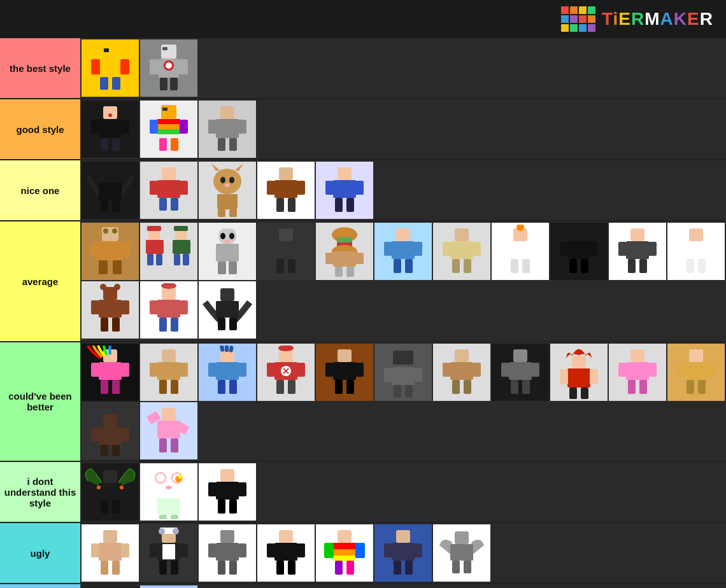 The width and height of the screenshot is (726, 588). What do you see at coordinates (403, 129) in the screenshot?
I see `tier-items-good` at bounding box center [403, 129].